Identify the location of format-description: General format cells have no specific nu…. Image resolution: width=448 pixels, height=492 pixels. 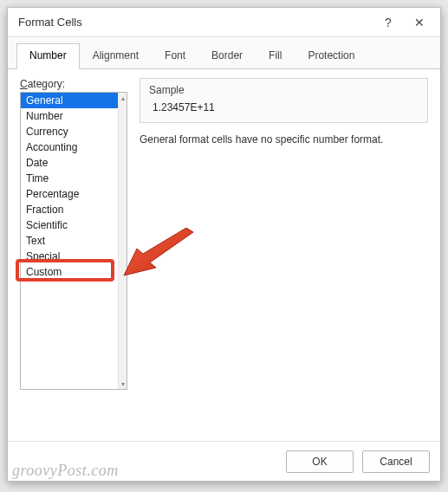
(284, 139).